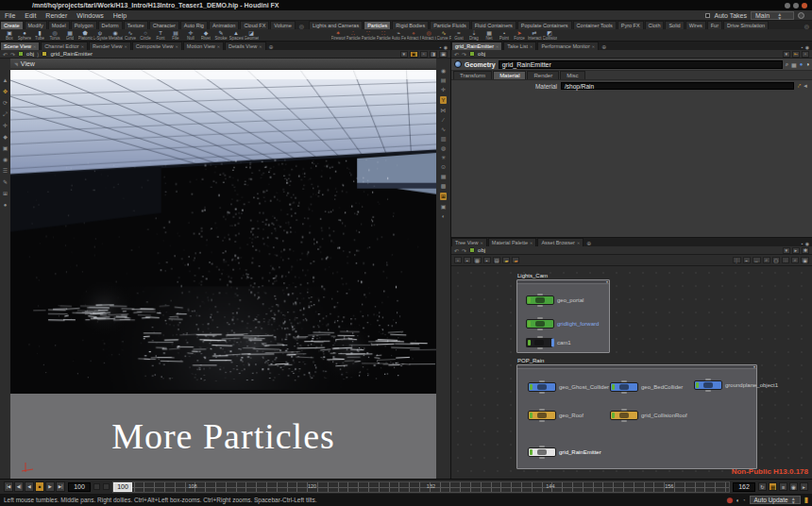 Image resolution: width=812 pixels, height=506 pixels. What do you see at coordinates (696, 25) in the screenshot?
I see `shelf-tab: Wires` at bounding box center [696, 25].